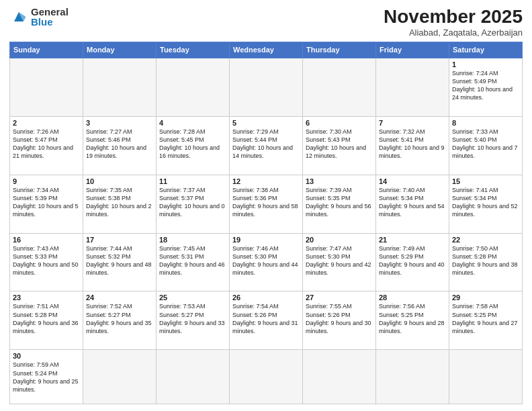  What do you see at coordinates (120, 203) in the screenshot?
I see `day-info: Sunrise: 7:35 AM Sunset: 5:38 PM Dayligh…` at bounding box center [120, 203].